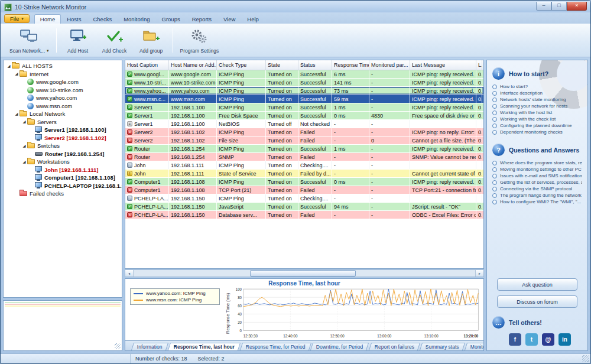 This screenshot has height=364, width=591. Describe the element at coordinates (63, 82) in the screenshot. I see `tree-item-www-google-com: www.google.com` at that location.